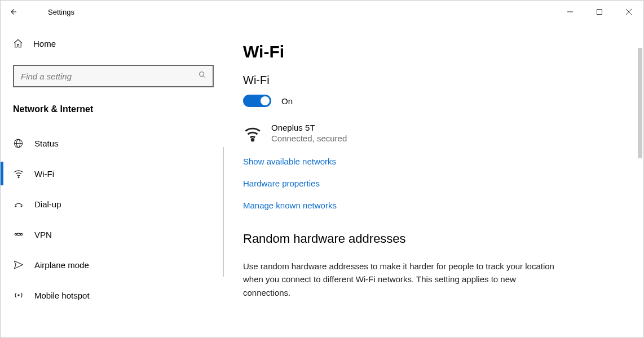 The height and width of the screenshot is (338, 644). I want to click on maximize-icon, so click(599, 12).